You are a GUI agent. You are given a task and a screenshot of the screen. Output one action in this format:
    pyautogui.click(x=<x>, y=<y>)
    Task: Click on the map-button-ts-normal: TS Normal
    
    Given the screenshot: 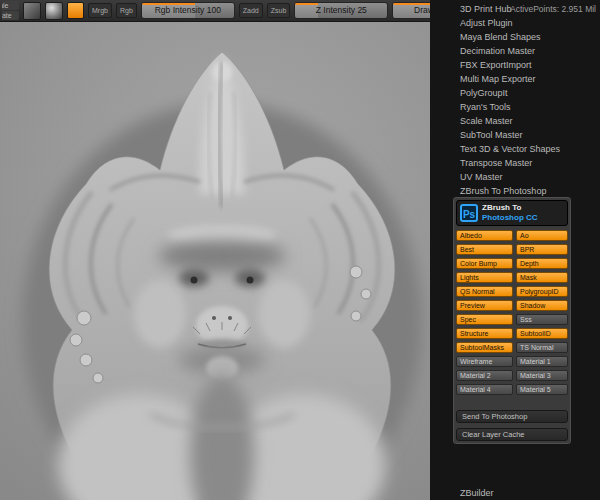 What is the action you would take?
    pyautogui.click(x=542, y=348)
    